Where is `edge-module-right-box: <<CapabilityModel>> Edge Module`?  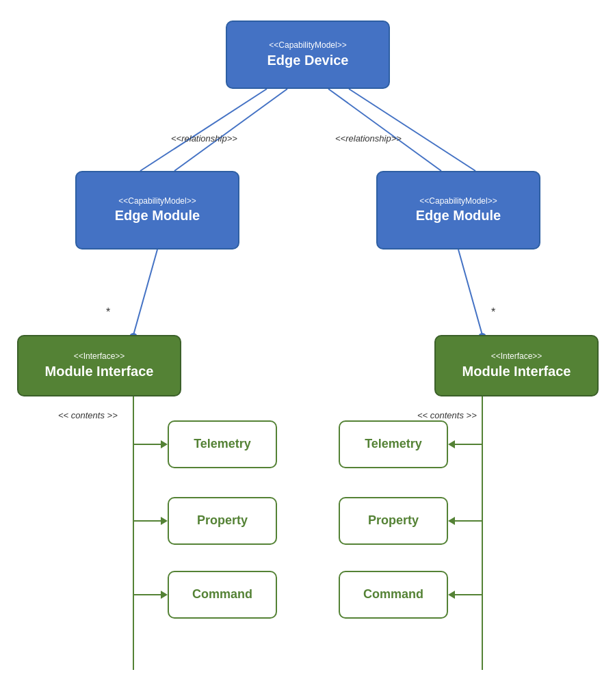
edge-module-right-box: <<CapabilityModel>> Edge Module is located at coordinates (458, 211).